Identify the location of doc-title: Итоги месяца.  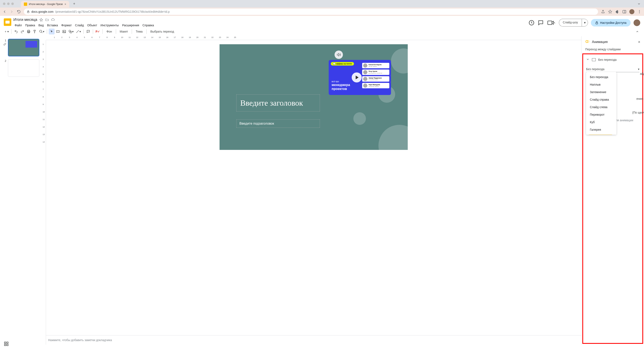
(26, 20).